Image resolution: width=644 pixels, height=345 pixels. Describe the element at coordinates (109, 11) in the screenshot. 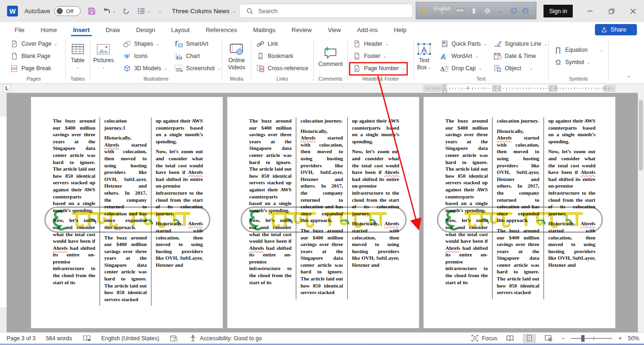

I see `undo-button: ⌄` at that location.